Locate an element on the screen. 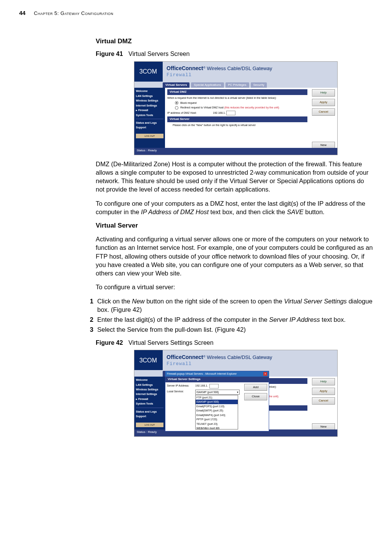 The height and width of the screenshot is (549, 392). figure-41-caption: Figure 41 Virtual Servers Screen is located at coordinates (234, 54).